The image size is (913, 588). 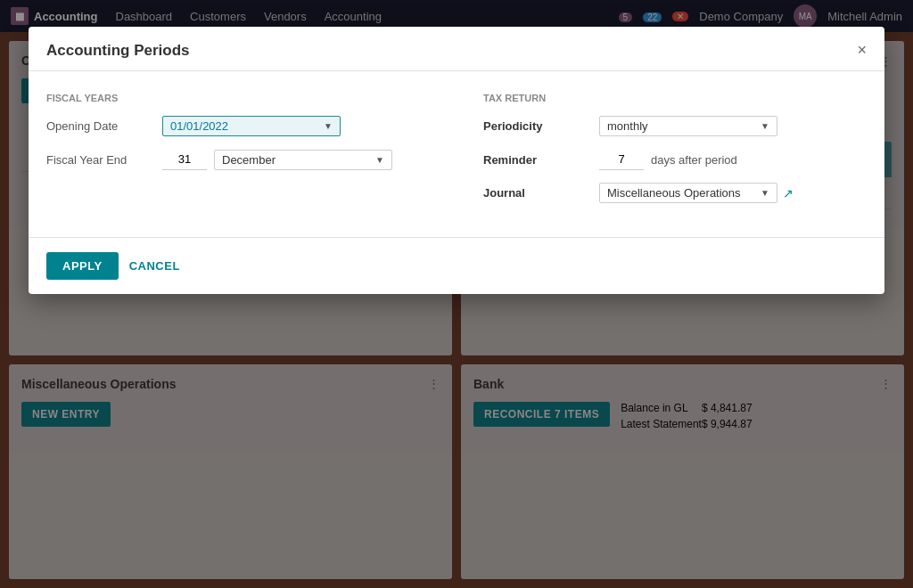 What do you see at coordinates (238, 159) in the screenshot?
I see `fiscal-year-end-row: Fiscal Year End December ▼` at bounding box center [238, 159].